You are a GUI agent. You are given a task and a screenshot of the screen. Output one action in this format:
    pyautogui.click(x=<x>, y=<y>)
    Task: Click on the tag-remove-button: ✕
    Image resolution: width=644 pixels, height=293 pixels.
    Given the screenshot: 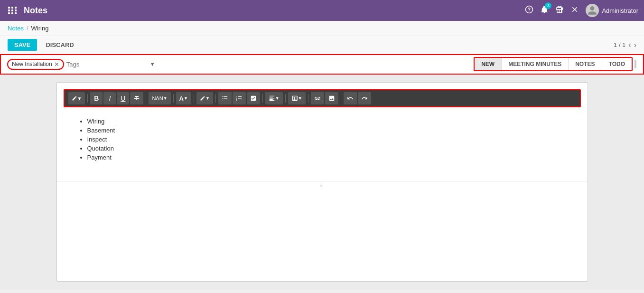 What is the action you would take?
    pyautogui.click(x=57, y=65)
    